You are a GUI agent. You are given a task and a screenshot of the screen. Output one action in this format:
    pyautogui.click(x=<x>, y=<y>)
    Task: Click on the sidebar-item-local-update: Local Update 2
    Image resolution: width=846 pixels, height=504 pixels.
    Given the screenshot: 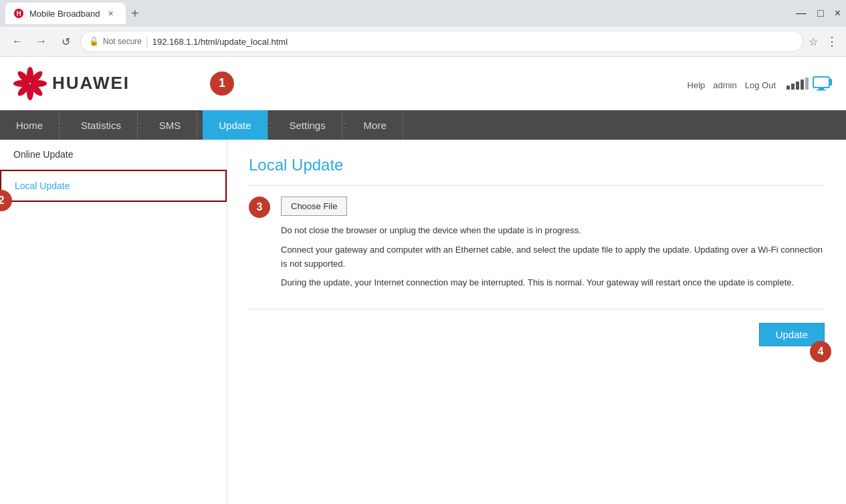 What is the action you would take?
    pyautogui.click(x=114, y=186)
    